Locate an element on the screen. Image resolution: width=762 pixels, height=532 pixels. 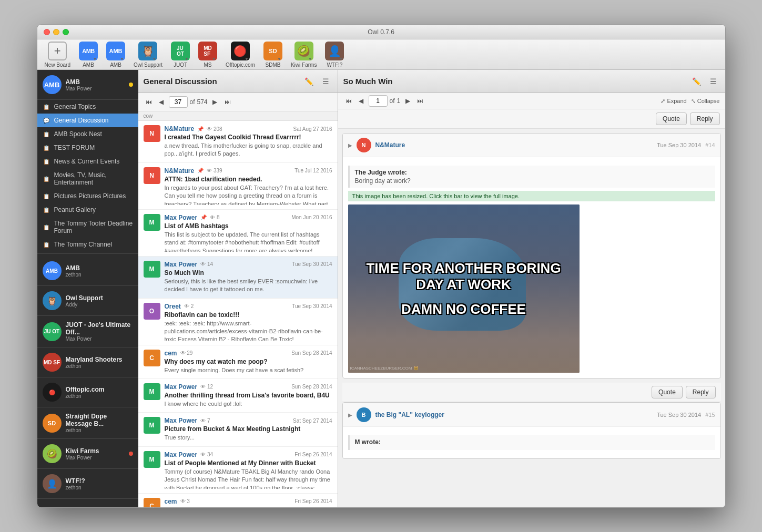
compose-button: ✏️ is located at coordinates (309, 81).